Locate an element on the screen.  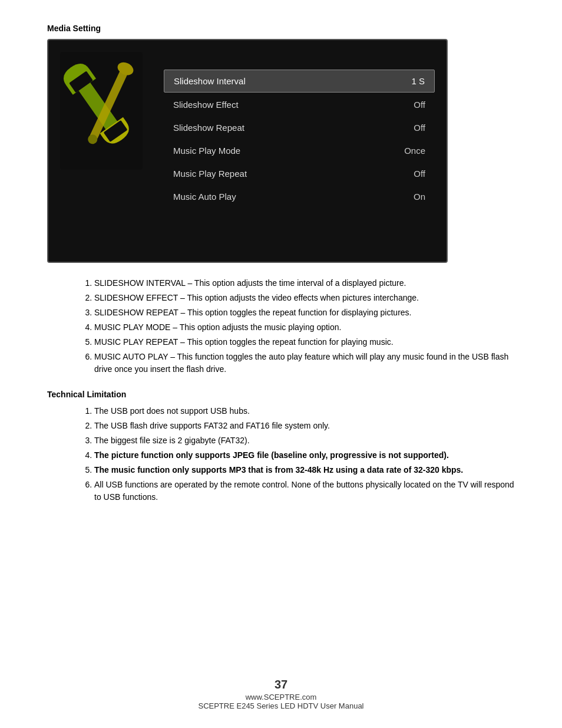
menu-row-1: Slideshow EffectOff is located at coordinates (299, 105).